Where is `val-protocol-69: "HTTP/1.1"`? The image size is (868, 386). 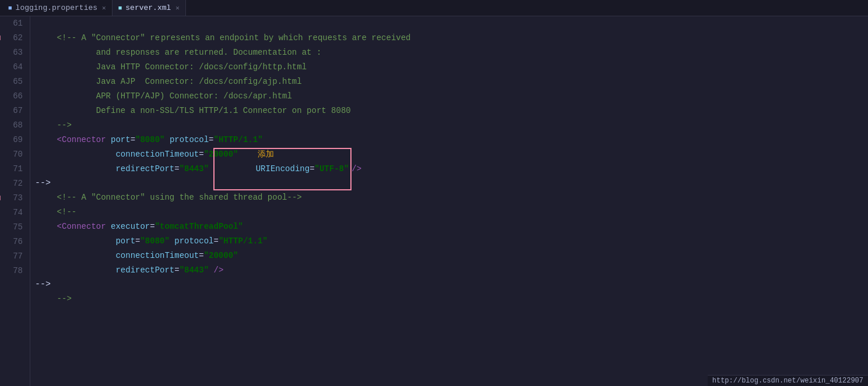
val-protocol-69: "HTTP/1.1" is located at coordinates (238, 140).